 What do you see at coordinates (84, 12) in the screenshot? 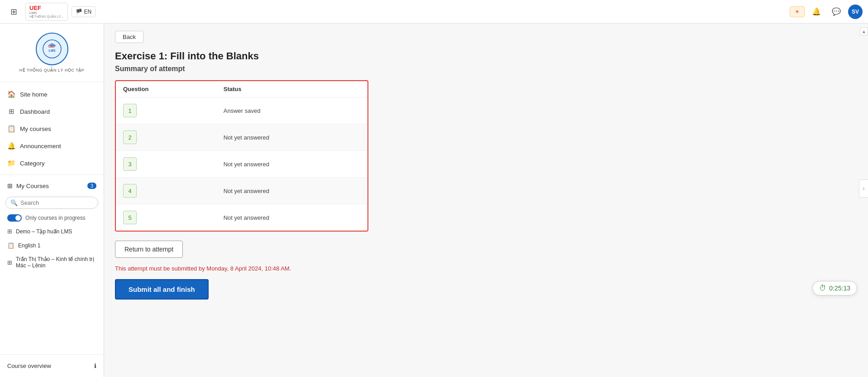
I see `language-button: 🏴 EN` at bounding box center [84, 12].